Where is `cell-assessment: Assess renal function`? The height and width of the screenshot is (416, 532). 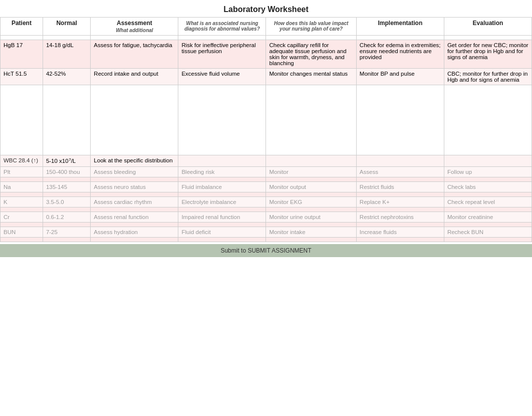
cell-assessment: Assess renal function is located at coordinates (134, 218).